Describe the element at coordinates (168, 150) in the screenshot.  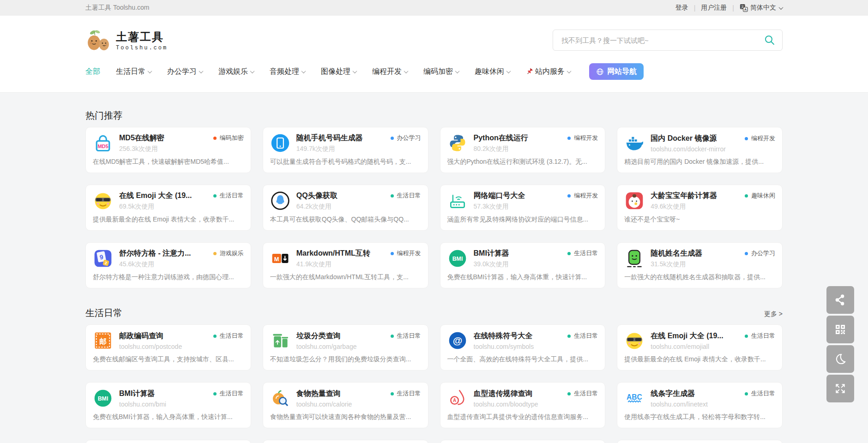
I see `tool-card: MD5 MD5在线解密 编码加密 256.3k次使用 在线MD5解密工具，快速破…` at that location.